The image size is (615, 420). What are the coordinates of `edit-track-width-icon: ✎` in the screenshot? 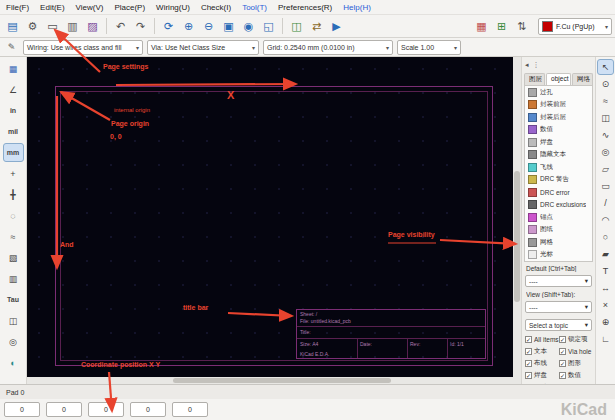 It's located at (12, 48).